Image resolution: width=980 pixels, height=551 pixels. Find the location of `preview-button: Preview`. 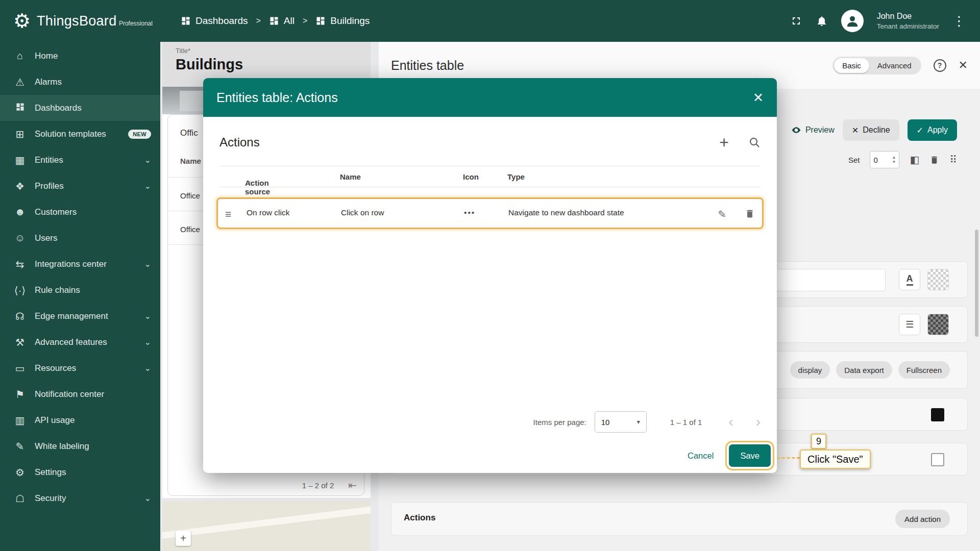

preview-button: Preview is located at coordinates (813, 130).